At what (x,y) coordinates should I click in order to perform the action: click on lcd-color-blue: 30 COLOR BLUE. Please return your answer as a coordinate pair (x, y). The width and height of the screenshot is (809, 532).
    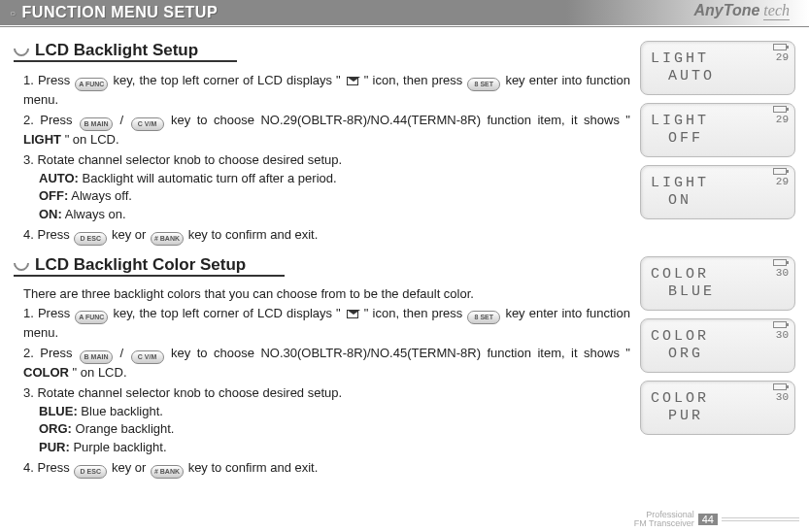
    Looking at the image, I should click on (718, 283).